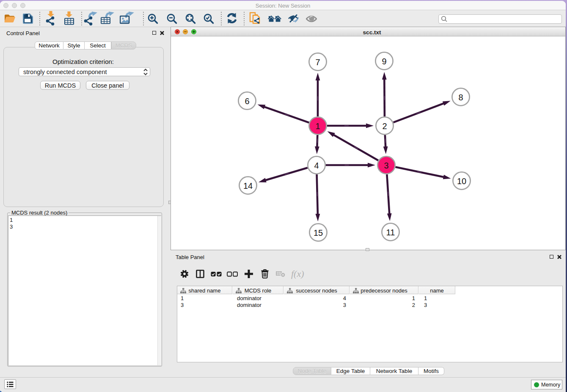 The height and width of the screenshot is (392, 567). What do you see at coordinates (317, 166) in the screenshot?
I see `svg-text: 4` at bounding box center [317, 166].